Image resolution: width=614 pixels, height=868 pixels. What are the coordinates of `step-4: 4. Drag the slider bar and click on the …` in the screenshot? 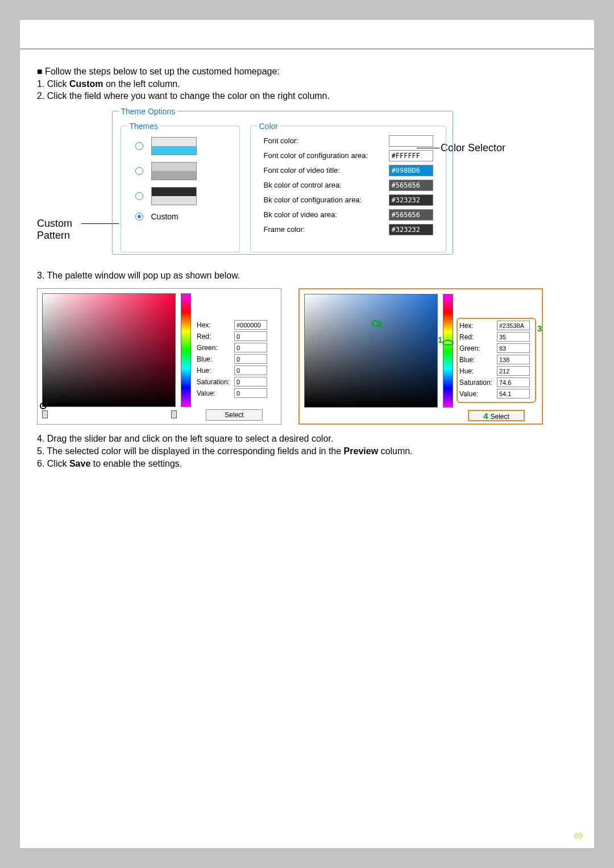 It's located at (307, 439).